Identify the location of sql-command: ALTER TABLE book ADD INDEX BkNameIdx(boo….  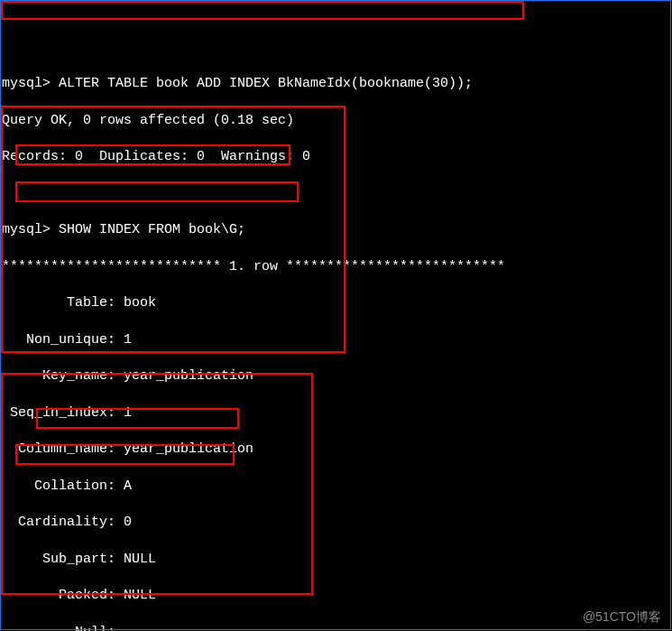
(265, 83).